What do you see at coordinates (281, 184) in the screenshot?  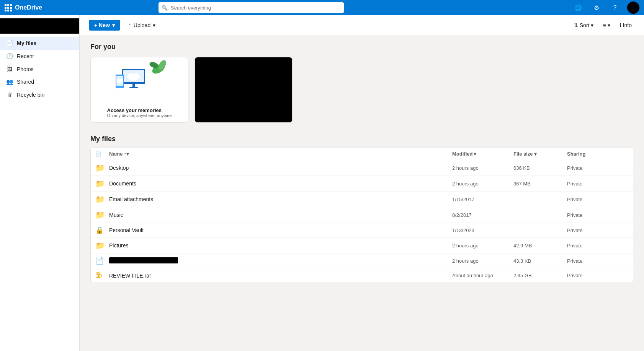 I see `file-name: Documents` at bounding box center [281, 184].